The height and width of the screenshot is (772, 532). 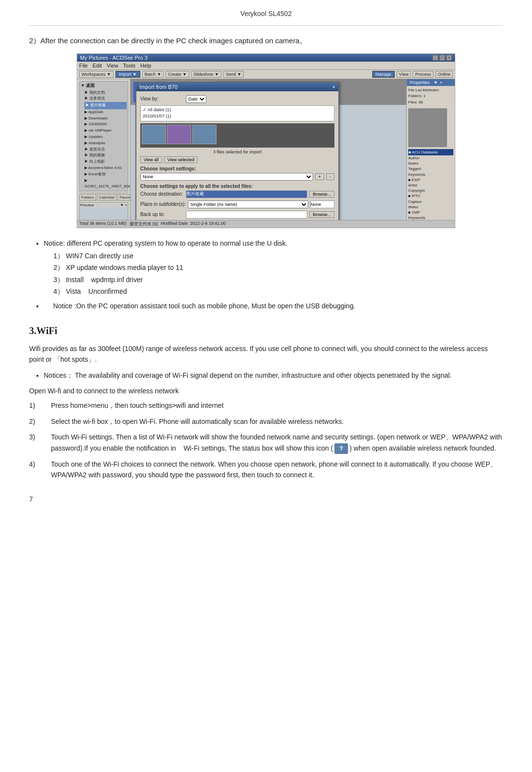 What do you see at coordinates (153, 74) in the screenshot?
I see `batch-btn: Batch ▼` at bounding box center [153, 74].